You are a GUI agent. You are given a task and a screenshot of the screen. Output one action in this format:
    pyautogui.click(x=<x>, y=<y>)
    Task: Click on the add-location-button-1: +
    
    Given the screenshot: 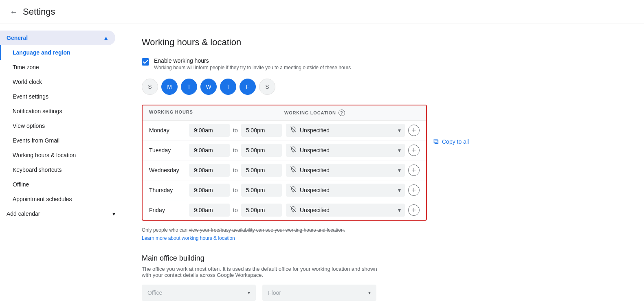 What is the action you would take?
    pyautogui.click(x=414, y=150)
    